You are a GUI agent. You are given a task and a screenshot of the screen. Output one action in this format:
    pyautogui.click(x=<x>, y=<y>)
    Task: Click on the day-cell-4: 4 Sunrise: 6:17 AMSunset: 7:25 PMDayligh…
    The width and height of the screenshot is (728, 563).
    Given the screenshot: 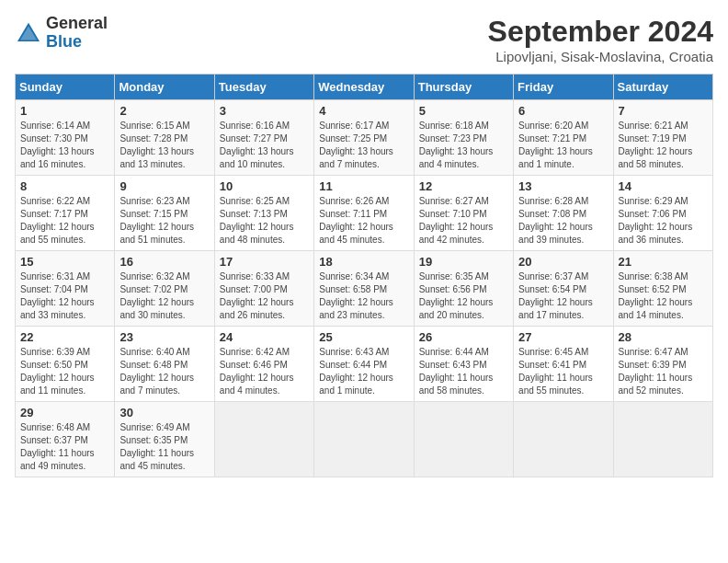 What is the action you would take?
    pyautogui.click(x=364, y=138)
    